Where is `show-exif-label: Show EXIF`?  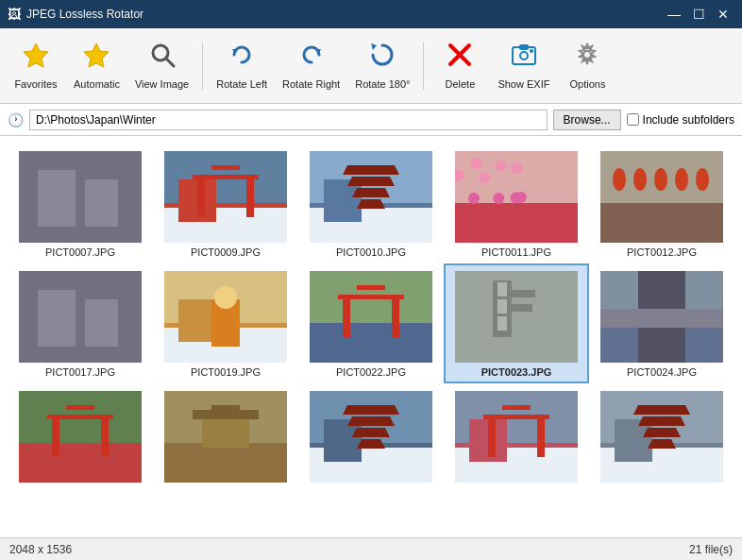
show-exif-label: Show EXIF is located at coordinates (523, 85).